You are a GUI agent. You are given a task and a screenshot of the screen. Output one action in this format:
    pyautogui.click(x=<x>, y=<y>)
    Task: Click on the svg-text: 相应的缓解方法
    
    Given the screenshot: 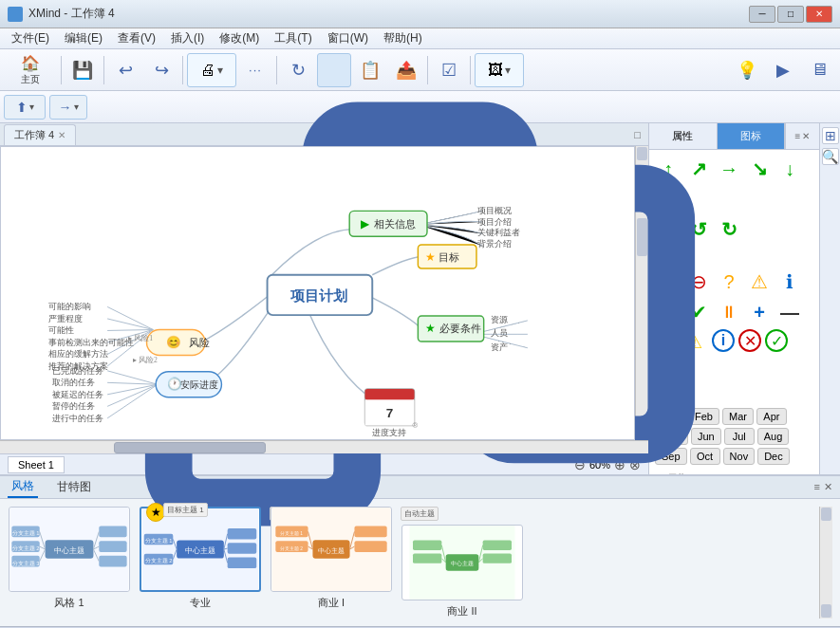 What is the action you would take?
    pyautogui.click(x=78, y=354)
    